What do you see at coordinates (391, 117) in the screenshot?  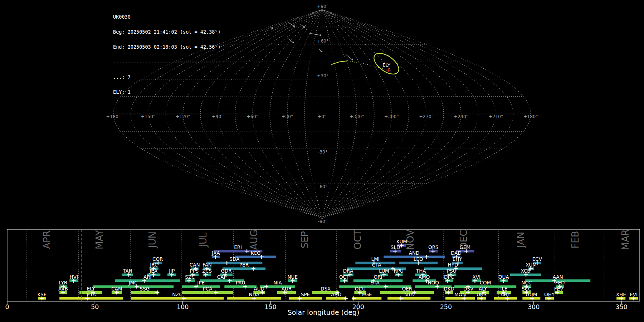 I see `longitude-label: +300°` at bounding box center [391, 117].